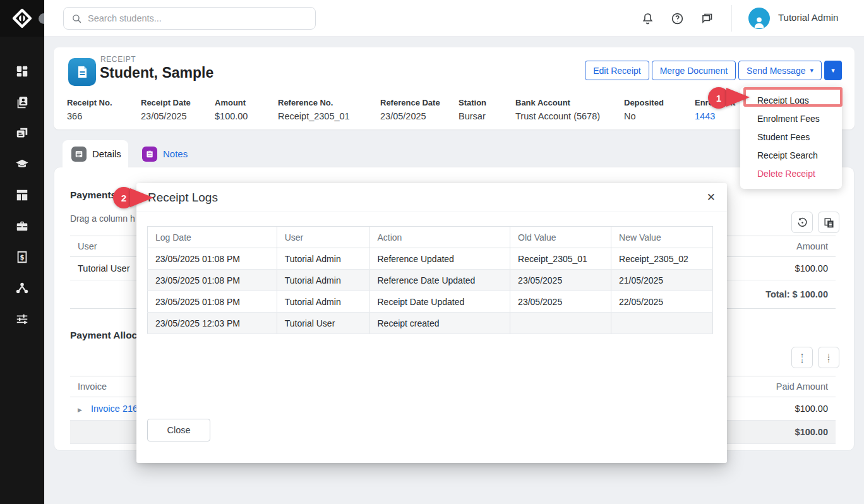 The height and width of the screenshot is (504, 864). I want to click on column-paid-amount: Paid Amount, so click(802, 387).